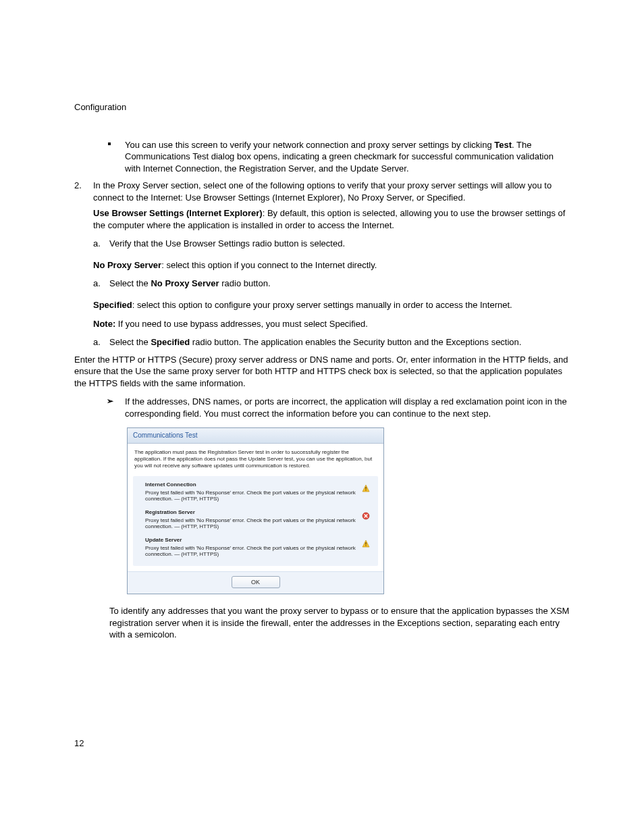  What do you see at coordinates (227, 243) in the screenshot?
I see `body-text: Verify that the Use Browser Settings rad…` at bounding box center [227, 243].